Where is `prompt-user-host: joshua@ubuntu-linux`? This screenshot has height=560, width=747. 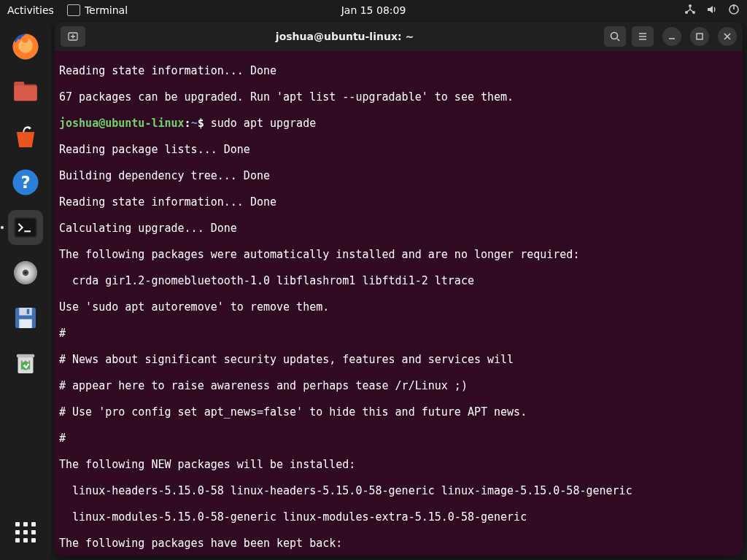
prompt-user-host: joshua@ubuntu-linux is located at coordinates (122, 123).